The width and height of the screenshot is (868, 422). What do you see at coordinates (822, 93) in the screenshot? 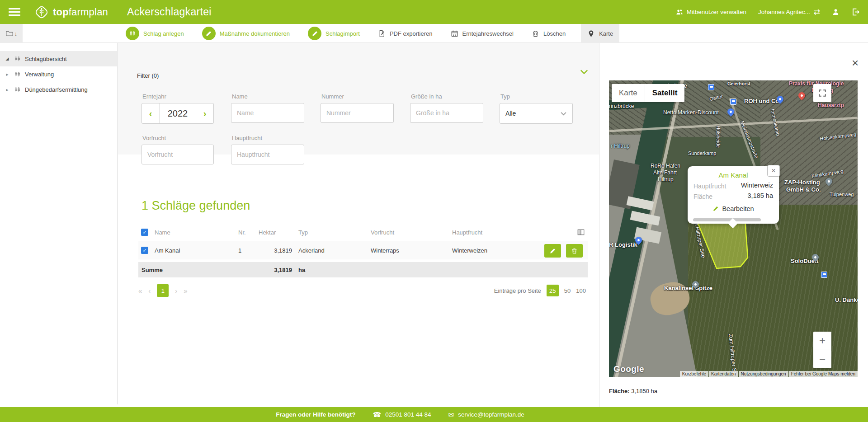
I see `fullscreen-icon` at bounding box center [822, 93].